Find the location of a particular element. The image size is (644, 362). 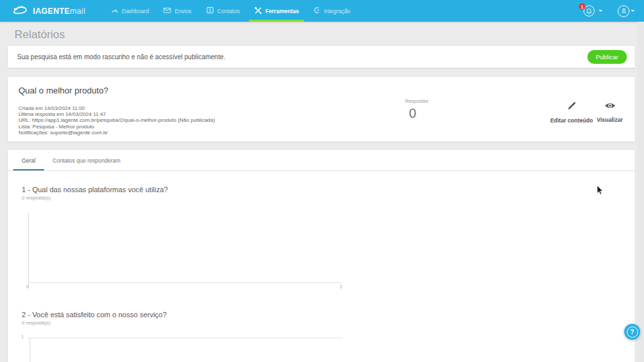

chart2-ytick-1: 1 is located at coordinates (22, 337).